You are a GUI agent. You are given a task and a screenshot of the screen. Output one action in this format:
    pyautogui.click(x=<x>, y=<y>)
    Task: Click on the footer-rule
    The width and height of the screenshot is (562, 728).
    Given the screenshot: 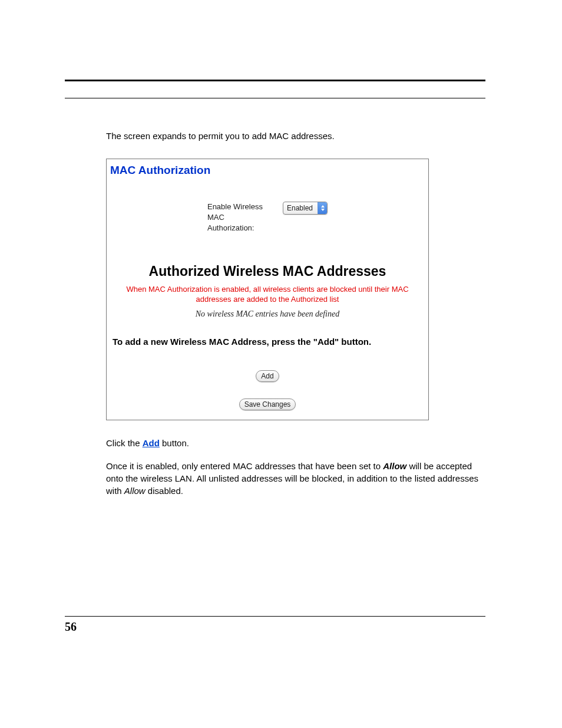 What is the action you would take?
    pyautogui.click(x=275, y=617)
    